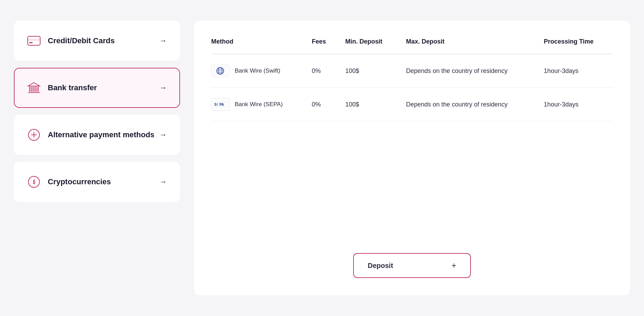  I want to click on sepa-method-name: Bank Wire (SEPA), so click(259, 104).